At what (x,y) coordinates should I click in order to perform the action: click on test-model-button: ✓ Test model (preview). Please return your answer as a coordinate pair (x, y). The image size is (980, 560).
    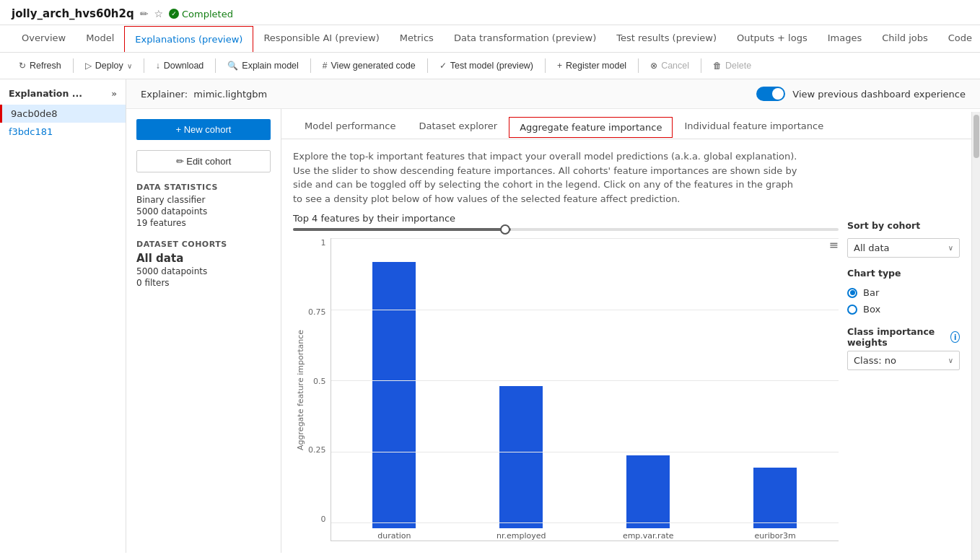
    Looking at the image, I should click on (486, 66).